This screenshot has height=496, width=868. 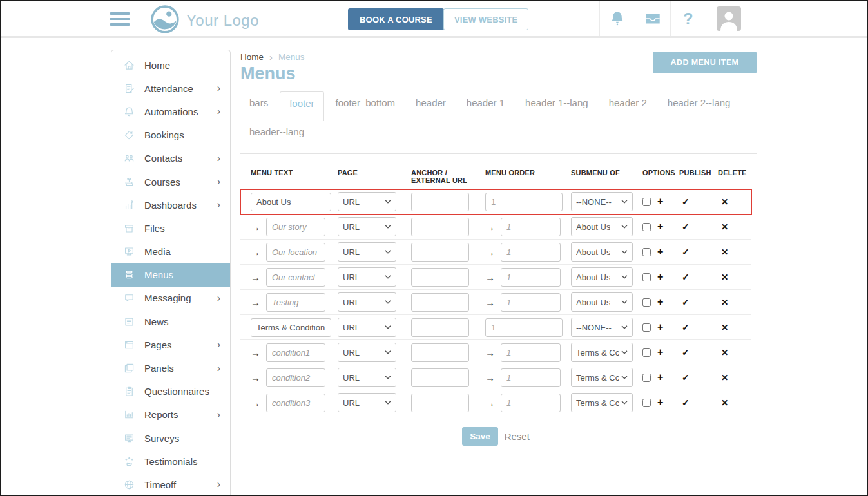 I want to click on sidebar-item-courses: Courses ›, so click(x=171, y=182).